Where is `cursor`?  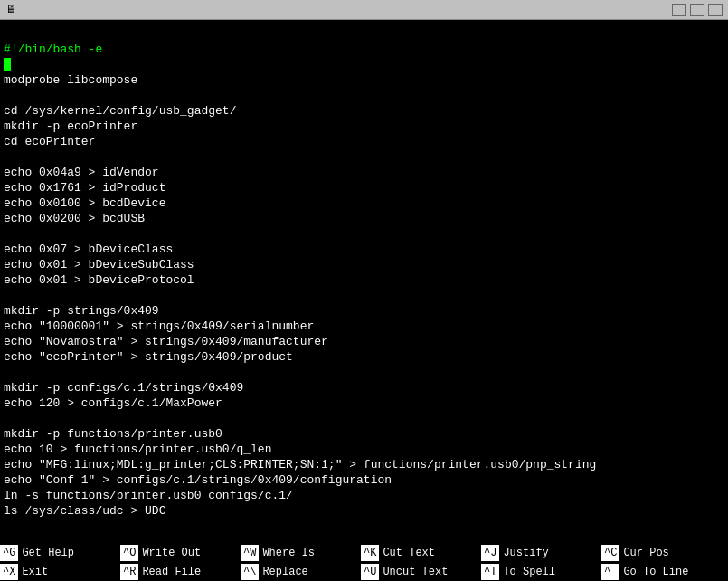 cursor is located at coordinates (7, 65).